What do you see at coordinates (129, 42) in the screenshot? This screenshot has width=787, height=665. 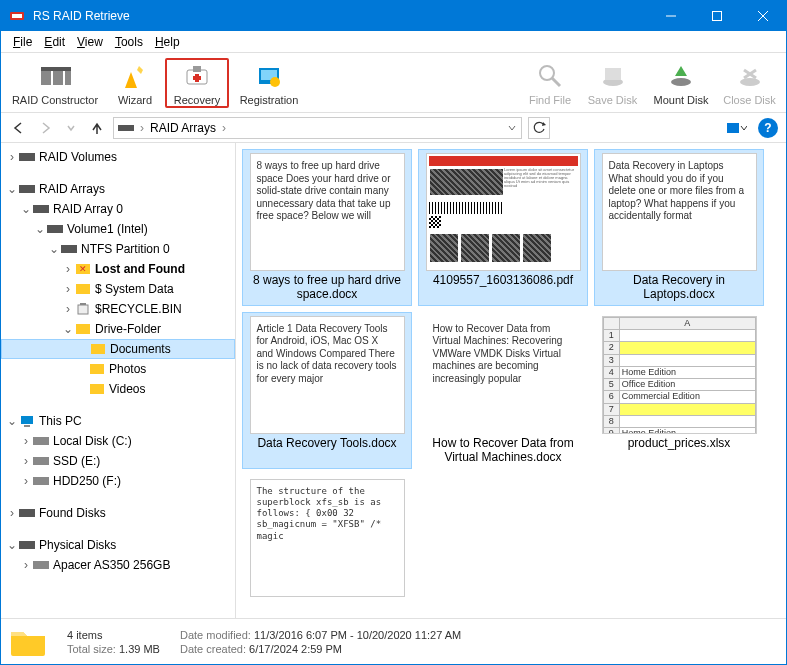 I see `menu-tools: Tools` at bounding box center [129, 42].